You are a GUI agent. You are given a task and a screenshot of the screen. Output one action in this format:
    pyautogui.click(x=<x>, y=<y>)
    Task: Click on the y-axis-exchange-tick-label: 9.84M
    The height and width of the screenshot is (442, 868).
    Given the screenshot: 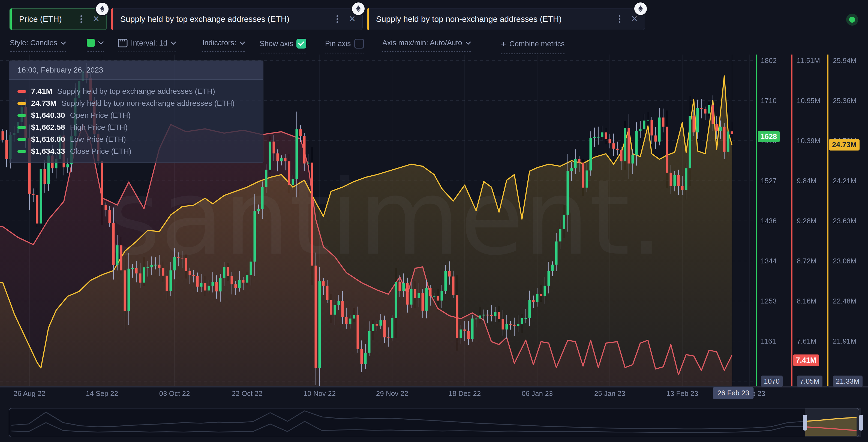 What is the action you would take?
    pyautogui.click(x=807, y=181)
    